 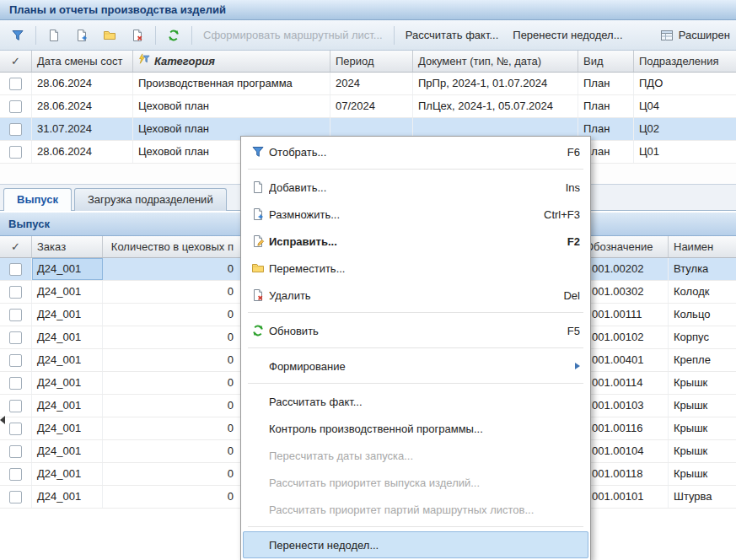 I want to click on col-header-date: Дата смены сост, so click(x=83, y=61).